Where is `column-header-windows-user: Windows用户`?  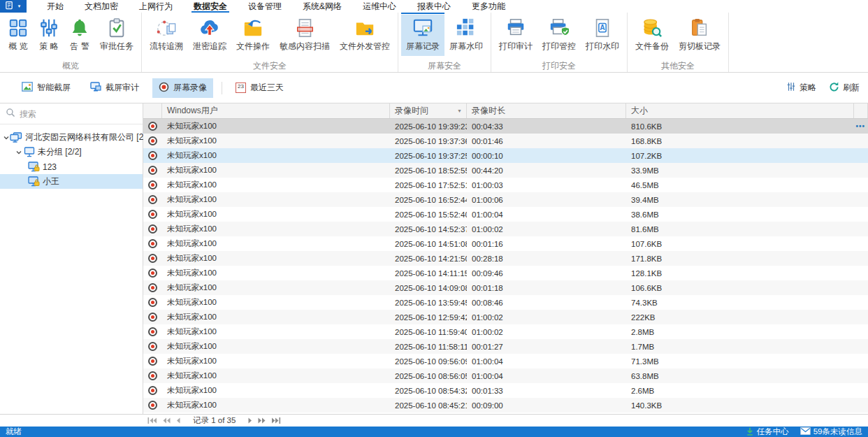 column-header-windows-user: Windows用户 is located at coordinates (276, 110).